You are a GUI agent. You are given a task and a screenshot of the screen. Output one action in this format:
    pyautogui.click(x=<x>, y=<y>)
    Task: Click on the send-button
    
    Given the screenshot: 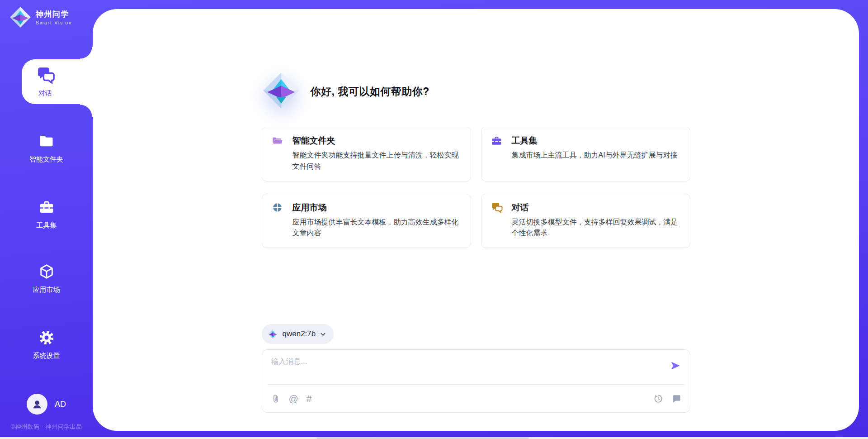 What is the action you would take?
    pyautogui.click(x=675, y=366)
    